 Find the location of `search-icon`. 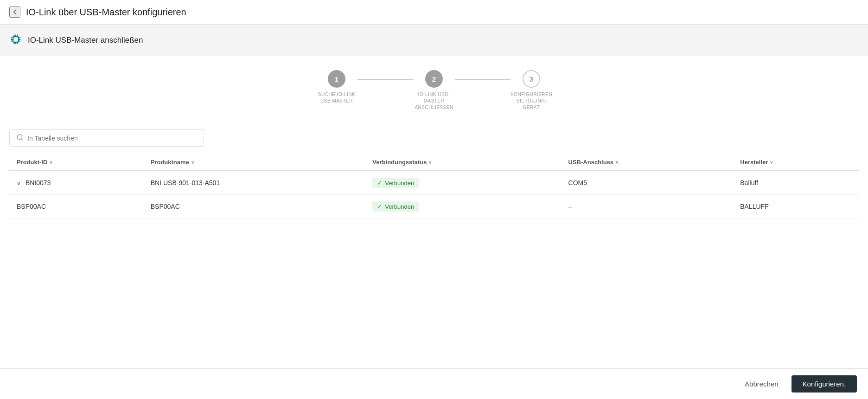

search-icon is located at coordinates (20, 138).